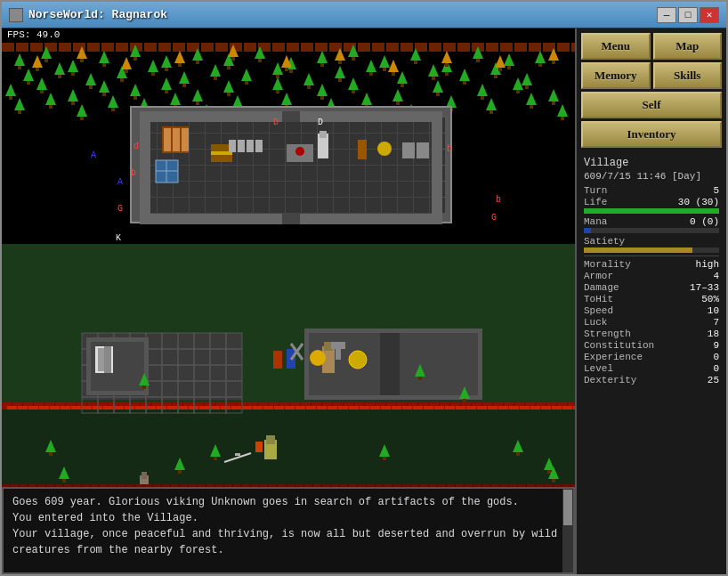 Image resolution: width=728 pixels, height=576 pixels. I want to click on mana-bar-container, so click(651, 231).